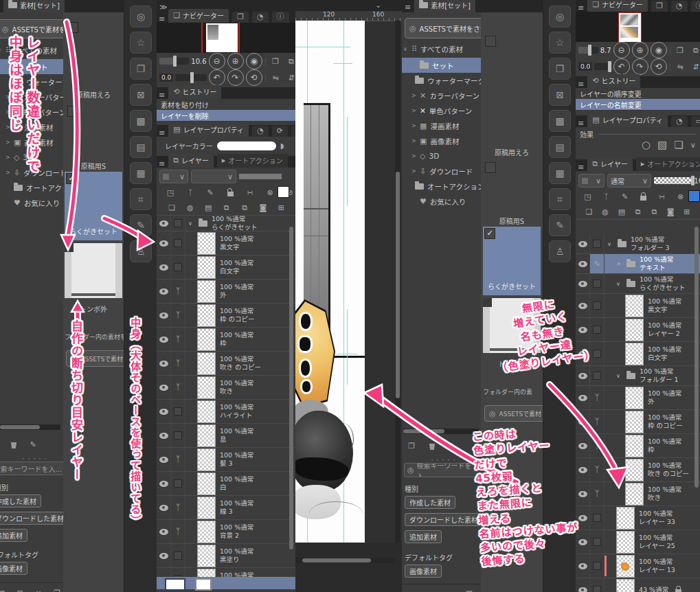  What do you see at coordinates (1, 444) in the screenshot?
I see `new-material-folder-icon: ❐` at bounding box center [1, 444].